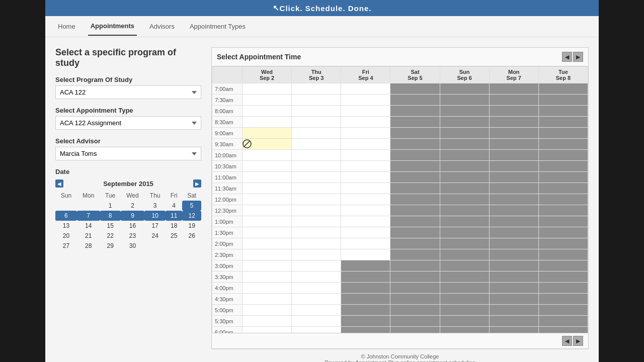 Image resolution: width=644 pixels, height=362 pixels. What do you see at coordinates (155, 226) in the screenshot?
I see `calendar-day: 17` at bounding box center [155, 226].